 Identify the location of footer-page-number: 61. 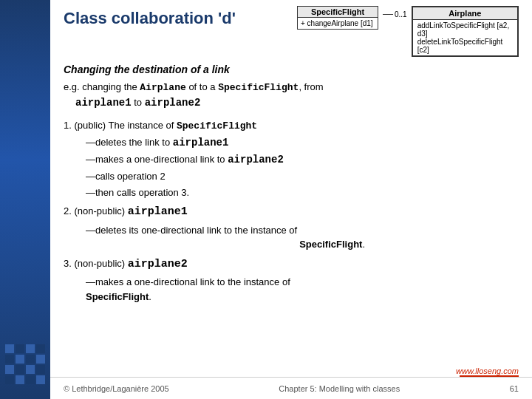
(514, 389).